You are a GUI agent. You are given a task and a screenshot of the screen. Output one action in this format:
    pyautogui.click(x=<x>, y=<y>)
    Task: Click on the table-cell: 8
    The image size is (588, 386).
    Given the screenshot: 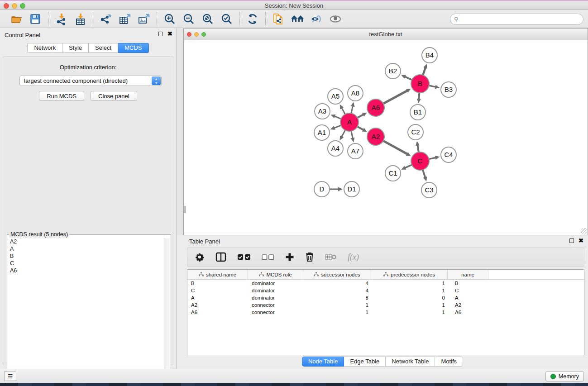 What is the action you would take?
    pyautogui.click(x=337, y=298)
    